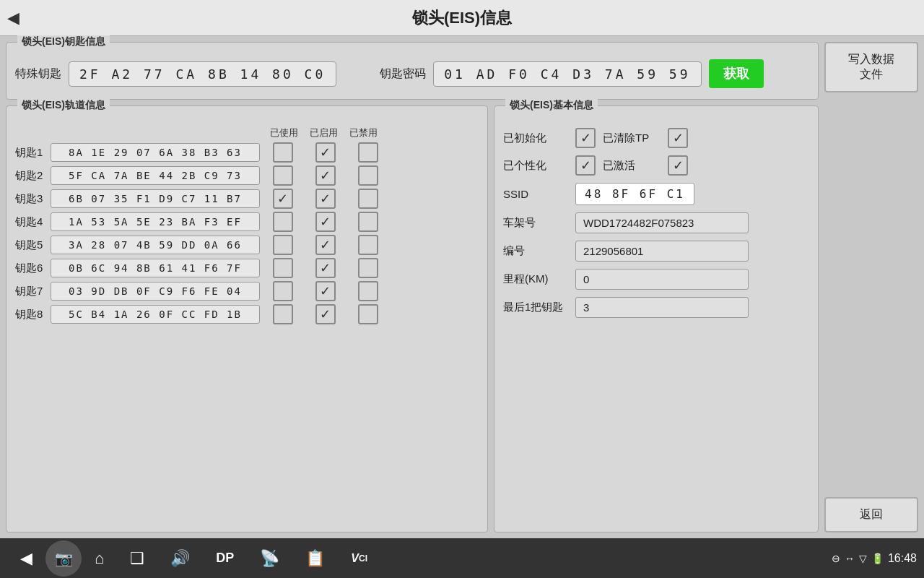 The width and height of the screenshot is (924, 578). What do you see at coordinates (176, 74) in the screenshot?
I see `special-key-row: 特殊钥匙 2F A2 77 CA 8B 14 80 C0` at bounding box center [176, 74].